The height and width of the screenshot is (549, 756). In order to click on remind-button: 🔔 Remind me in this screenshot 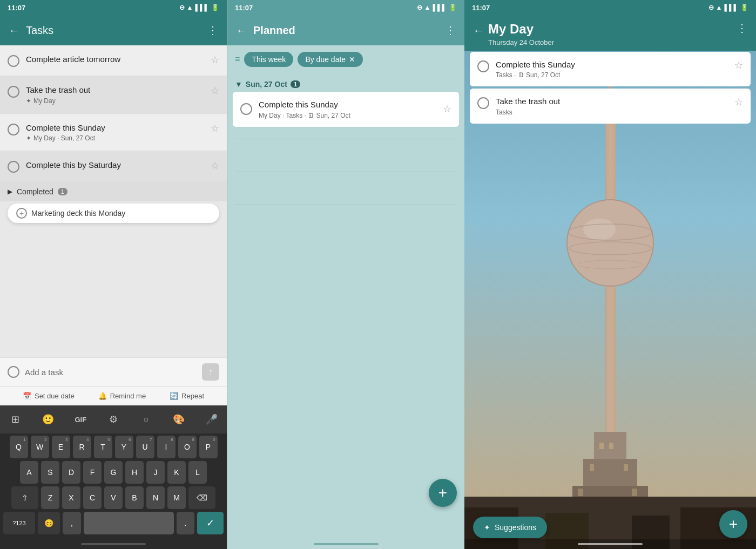, I will do `click(122, 396)`.